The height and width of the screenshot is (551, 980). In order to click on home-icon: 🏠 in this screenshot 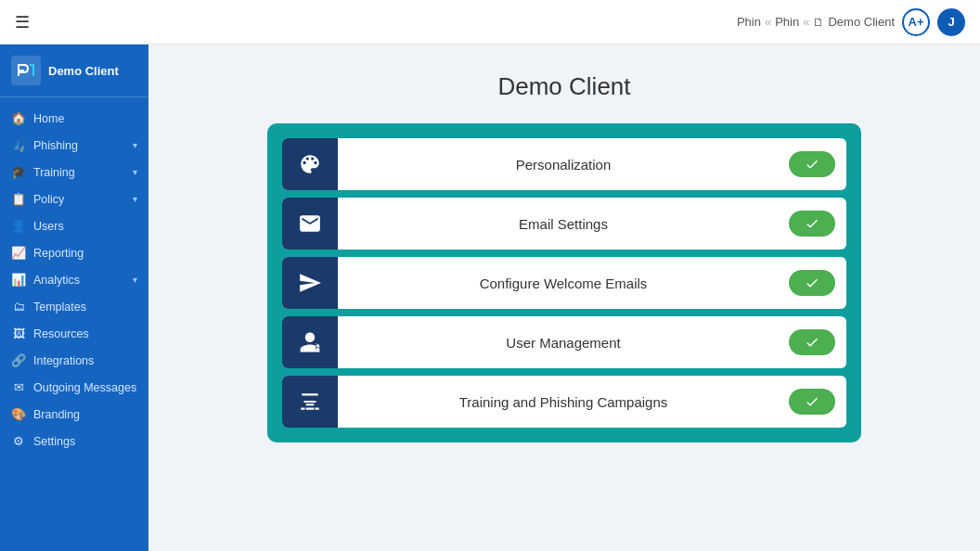, I will do `click(19, 119)`.